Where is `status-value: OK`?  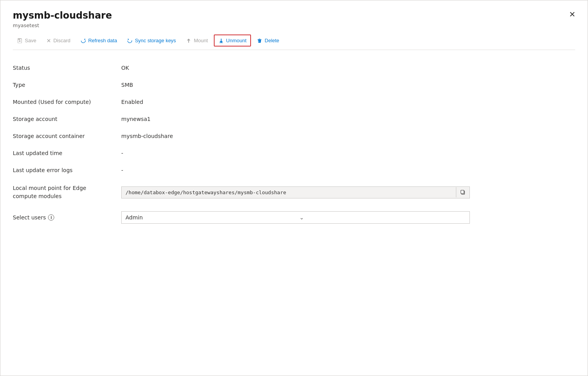 status-value: OK is located at coordinates (348, 68).